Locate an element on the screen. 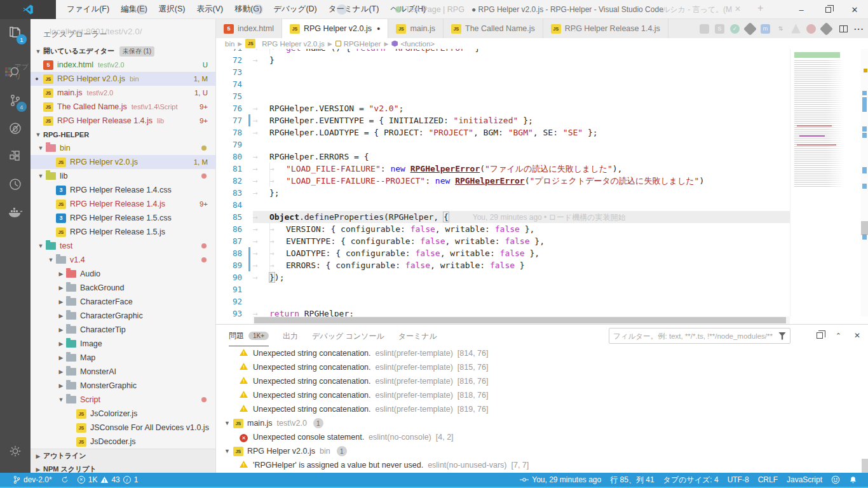 This screenshot has height=488, width=868. tree-item-monstergraphic: ▶MonsterGraphic is located at coordinates (123, 386).